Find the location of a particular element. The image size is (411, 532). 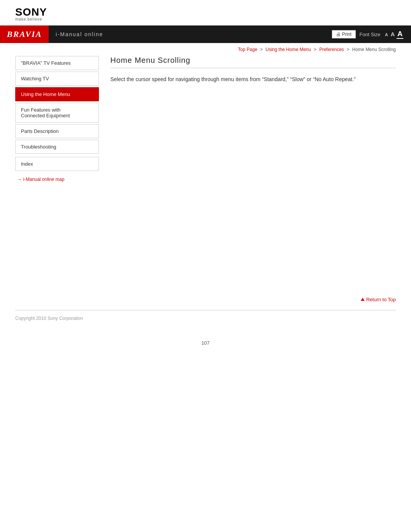

top-nav-bar: BRAVIA i-Manual online 🖨 Print Font Size… is located at coordinates (206, 34).